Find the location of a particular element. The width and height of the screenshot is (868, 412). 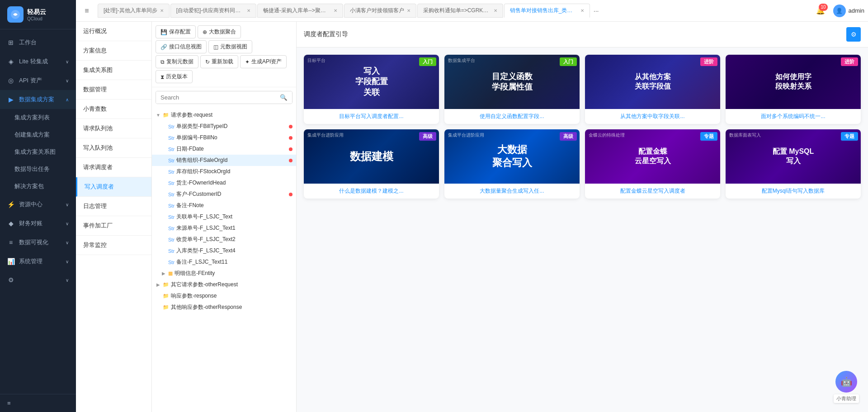

card-cross-solution: 进阶 从其他方案关联字段值 从其他方案中取字段关联... is located at coordinates (653, 90).